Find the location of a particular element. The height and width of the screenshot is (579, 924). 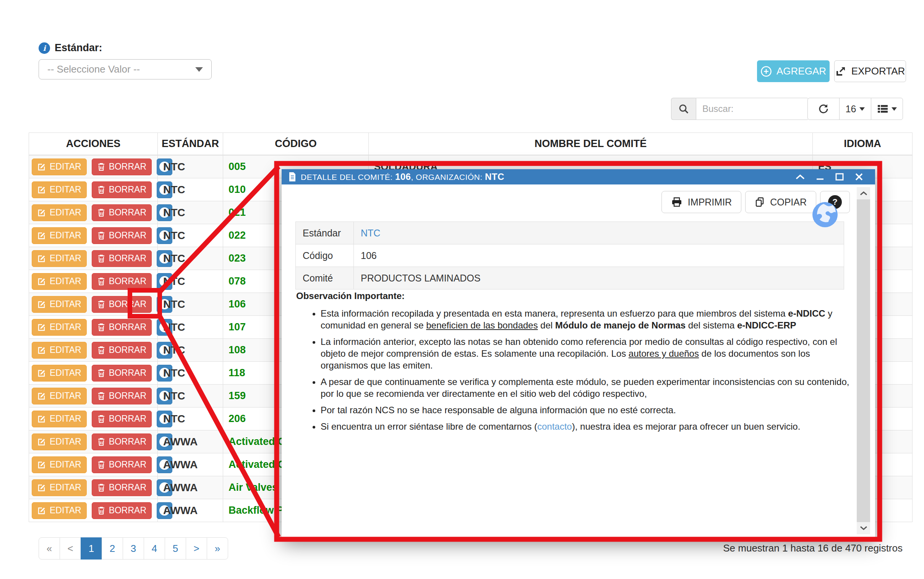

modal-scrollbar is located at coordinates (863, 361).